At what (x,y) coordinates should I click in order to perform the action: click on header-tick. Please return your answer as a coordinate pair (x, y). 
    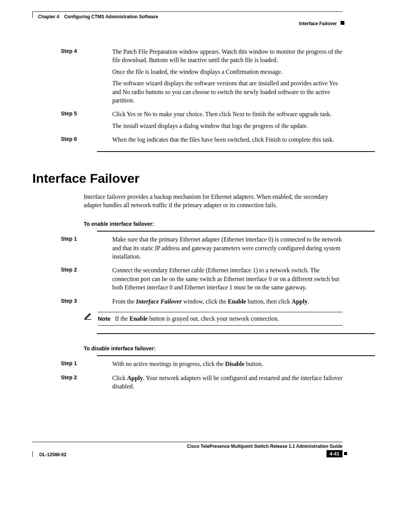
    Looking at the image, I should click on (33, 14).